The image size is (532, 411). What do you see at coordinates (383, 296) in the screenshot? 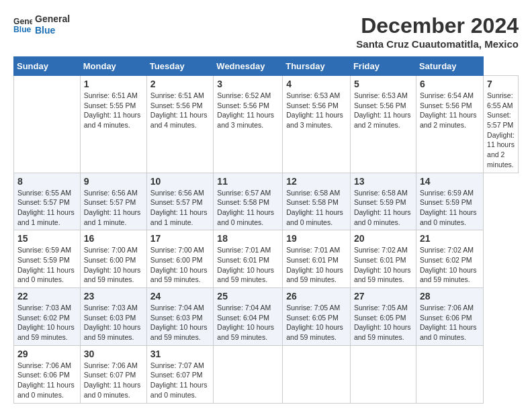
I see `day-number: 27` at bounding box center [383, 296].